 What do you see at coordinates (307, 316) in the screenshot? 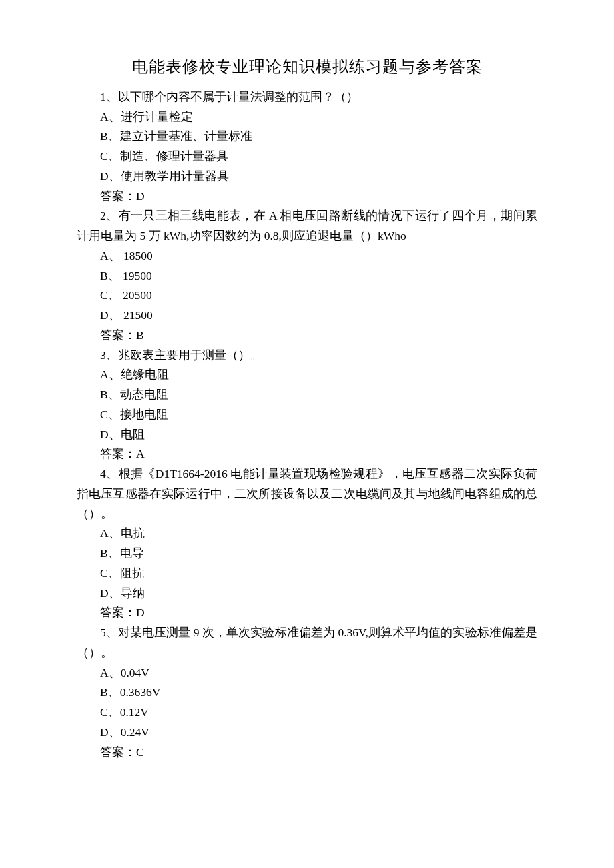
I see `question-2-option-d: D、 21500` at bounding box center [307, 316].